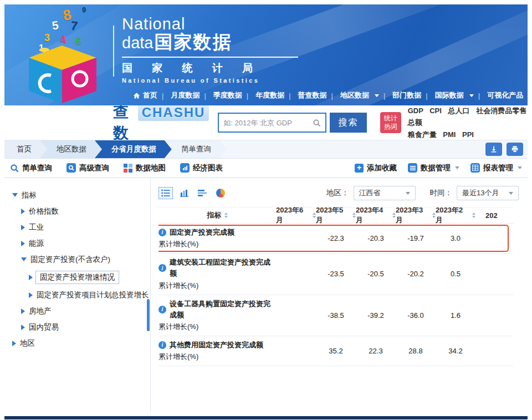  Describe the element at coordinates (266, 169) in the screenshot. I see `toolbar: 简单查询 高级查询 数据地图 经济图表 添加收藏` at that location.